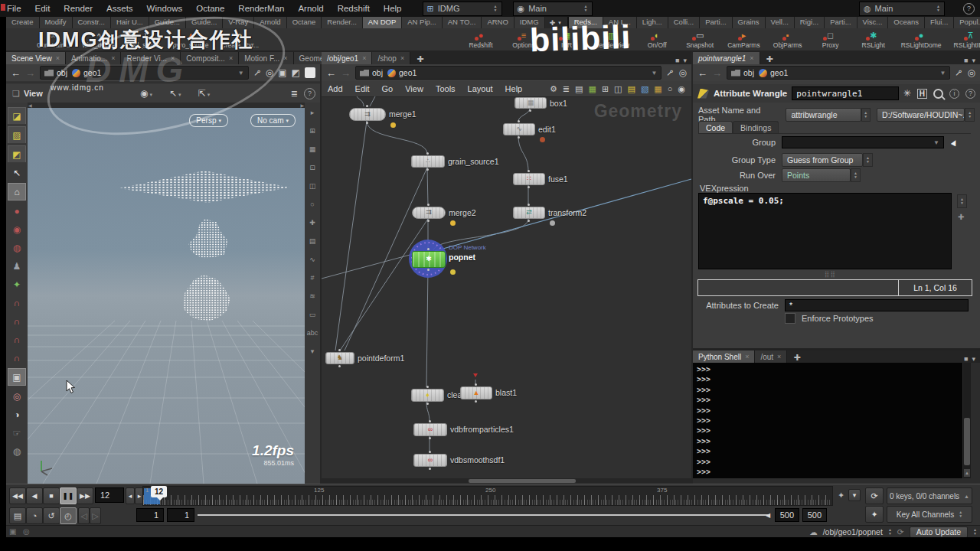  I want to click on shelf-tool: ● RSLightDome, so click(922, 40).